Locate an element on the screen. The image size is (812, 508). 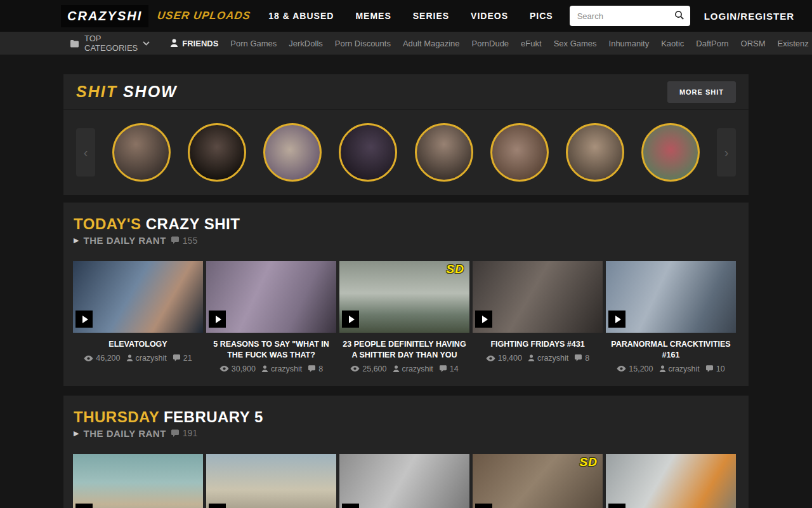
video-card: ELEVATOLOGY 46,200 crazyshit 21 is located at coordinates (138, 318).